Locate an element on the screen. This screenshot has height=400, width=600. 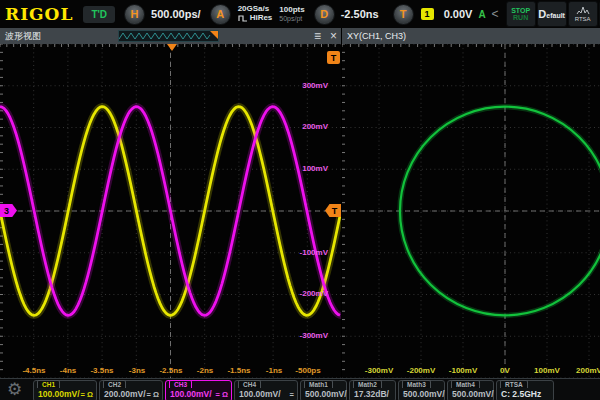
channel-box-ch3: CH3 100.00mV/ = Ω is located at coordinates (198, 390).